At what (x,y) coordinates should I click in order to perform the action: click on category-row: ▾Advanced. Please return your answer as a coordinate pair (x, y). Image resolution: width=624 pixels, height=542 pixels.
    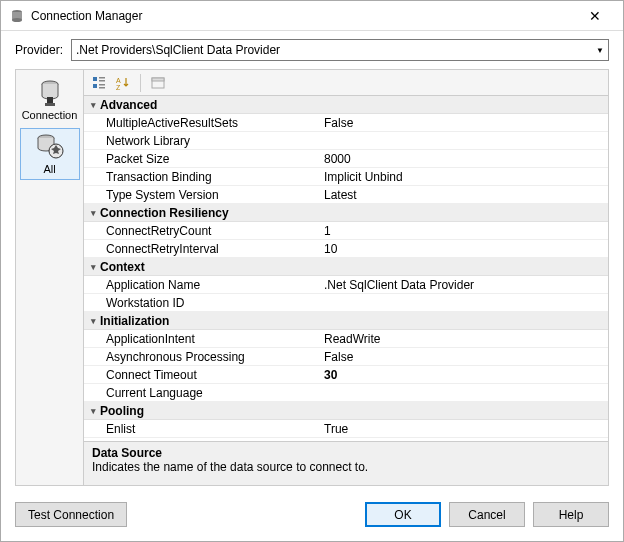
    Looking at the image, I should click on (346, 105).